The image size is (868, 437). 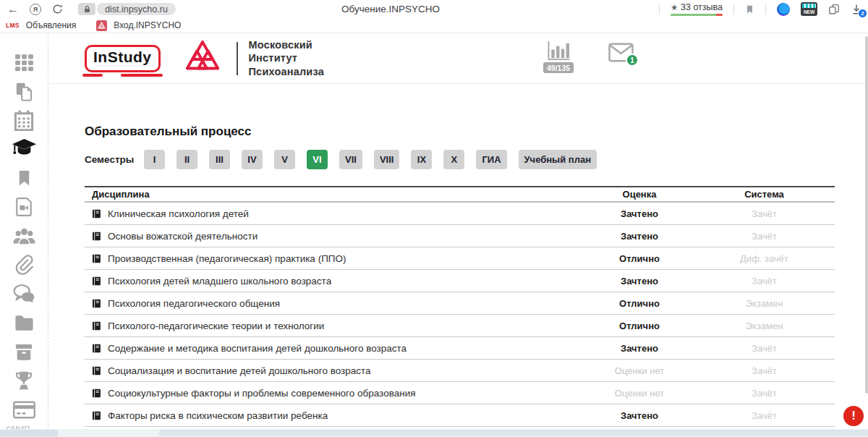 What do you see at coordinates (639, 326) in the screenshot?
I see `grade-value: Отлично` at bounding box center [639, 326].